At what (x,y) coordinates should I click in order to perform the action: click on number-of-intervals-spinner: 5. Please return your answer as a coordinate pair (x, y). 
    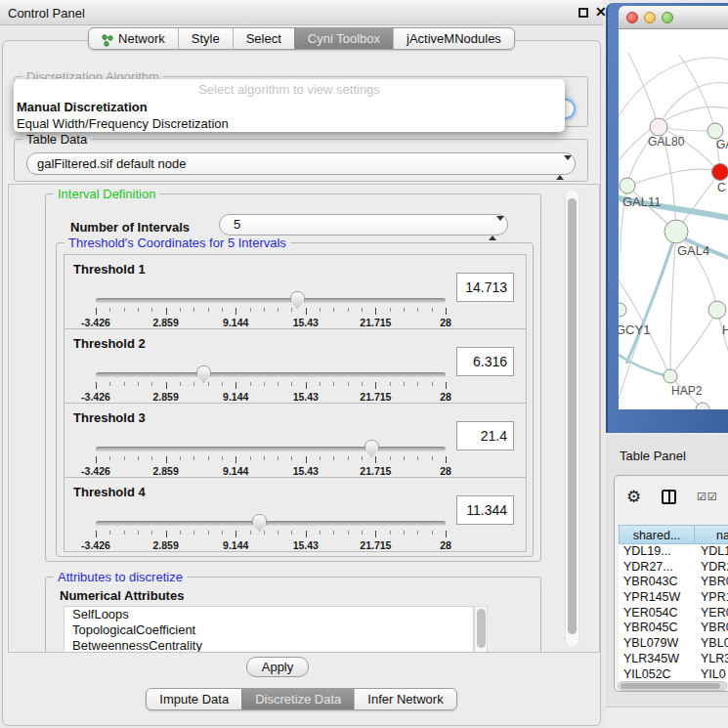
    Looking at the image, I should click on (364, 225).